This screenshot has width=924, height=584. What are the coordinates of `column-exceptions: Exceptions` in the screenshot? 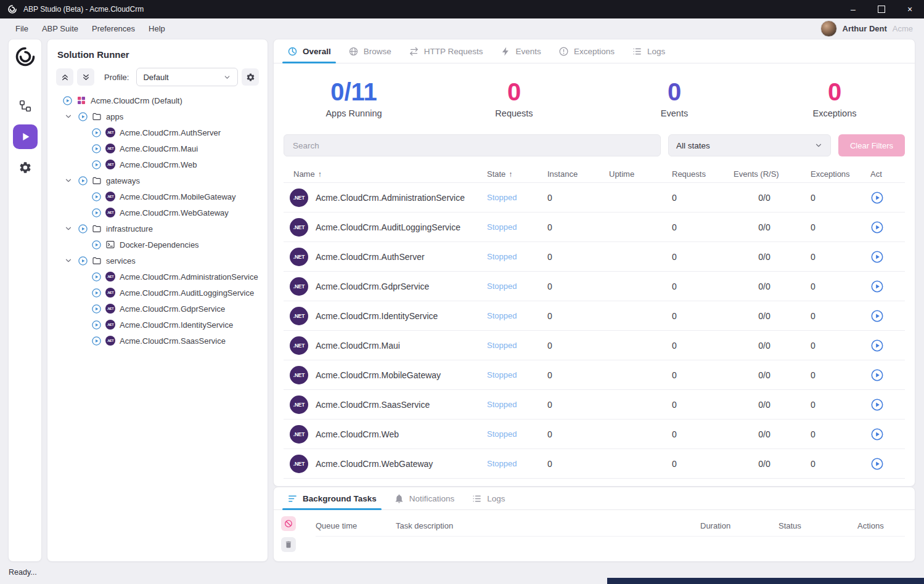 It's located at (841, 174).